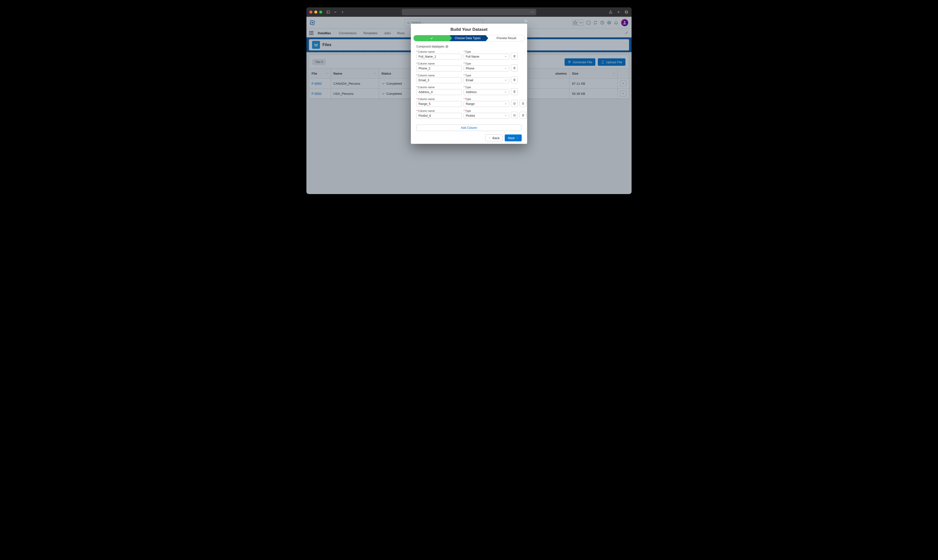 The height and width of the screenshot is (560, 938). Describe the element at coordinates (447, 46) in the screenshot. I see `info-icon: i` at that location.